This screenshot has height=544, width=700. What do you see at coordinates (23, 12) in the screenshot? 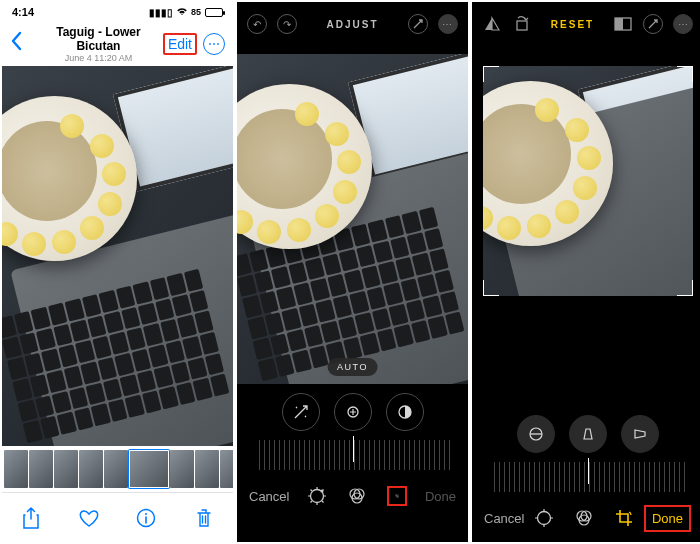
I see `status-time: 4:14` at bounding box center [23, 12].